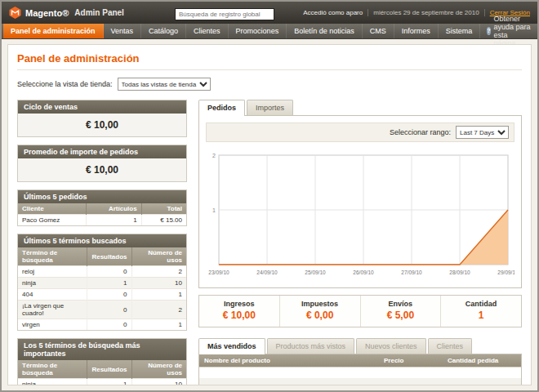  Describe the element at coordinates (360, 362) in the screenshot. I see `bottom-grids-block: Más vendidos Productos más vistos Nuevos…` at that location.